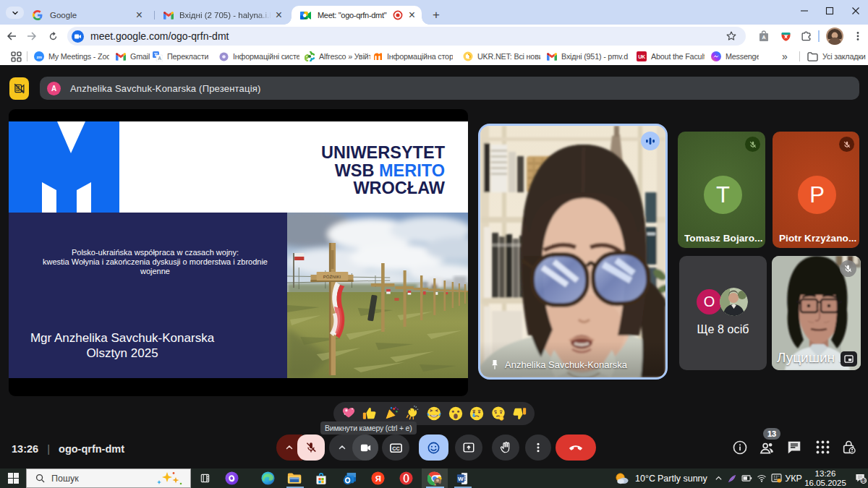 This screenshot has height=488, width=868. Describe the element at coordinates (333, 277) in the screenshot. I see `svg-text: PÓŹNIKI` at that location.